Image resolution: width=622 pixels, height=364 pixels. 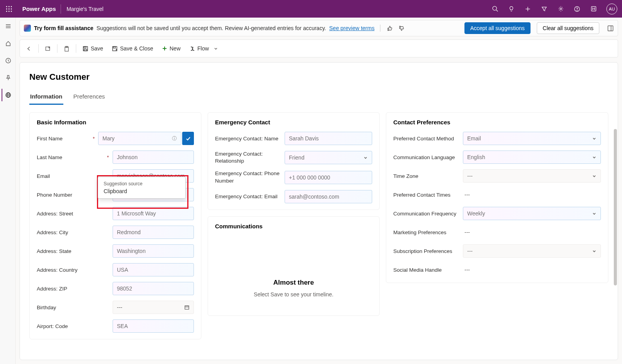 I want to click on airport-label: Airport: Code, so click(x=70, y=326).